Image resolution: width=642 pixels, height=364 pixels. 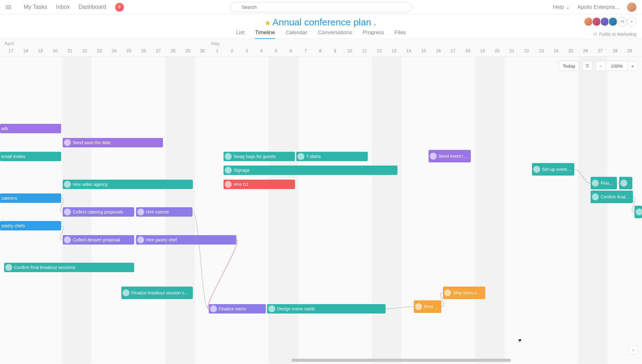 What do you see at coordinates (31, 226) in the screenshot?
I see `task-bar-pastry-chefs: pastry chefs` at bounding box center [31, 226].